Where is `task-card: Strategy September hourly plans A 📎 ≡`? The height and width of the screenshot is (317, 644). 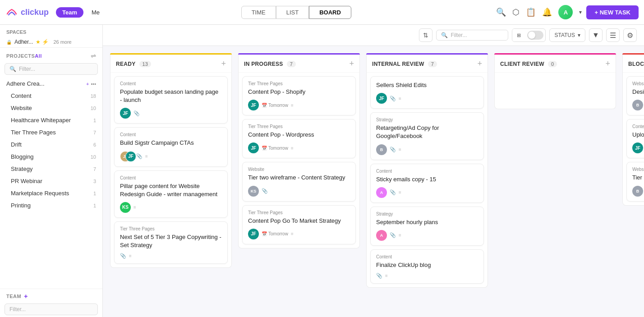
task-card: Strategy September hourly plans A 📎 ≡ is located at coordinates (427, 226).